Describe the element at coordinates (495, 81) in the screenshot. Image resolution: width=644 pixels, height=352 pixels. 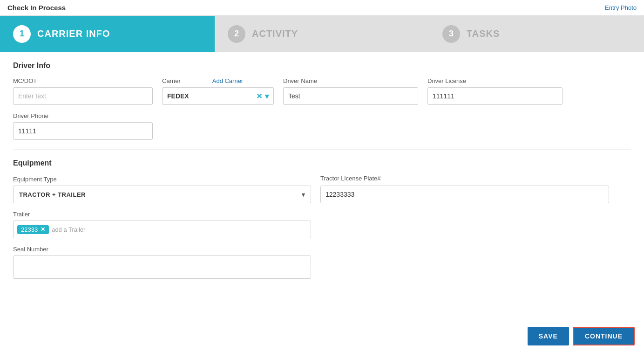
I see `driver-license-label: Driver License` at that location.